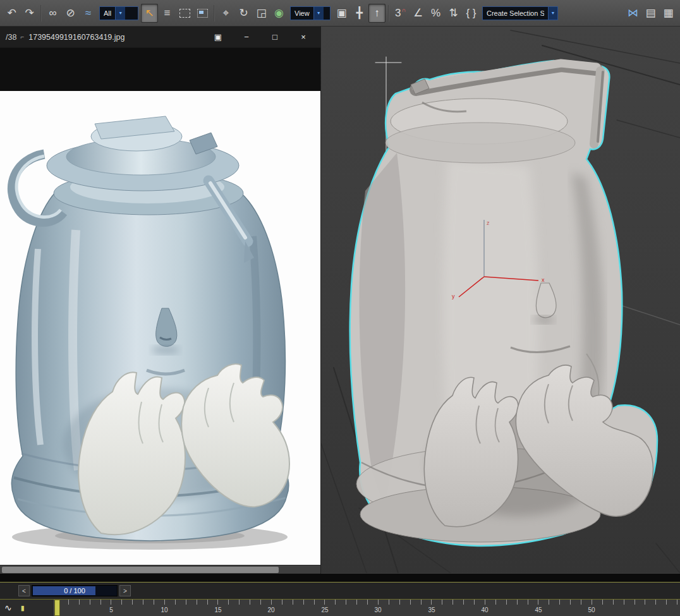 The height and width of the screenshot is (616, 680). I want to click on snap-3d-icon: 3, so click(398, 13).